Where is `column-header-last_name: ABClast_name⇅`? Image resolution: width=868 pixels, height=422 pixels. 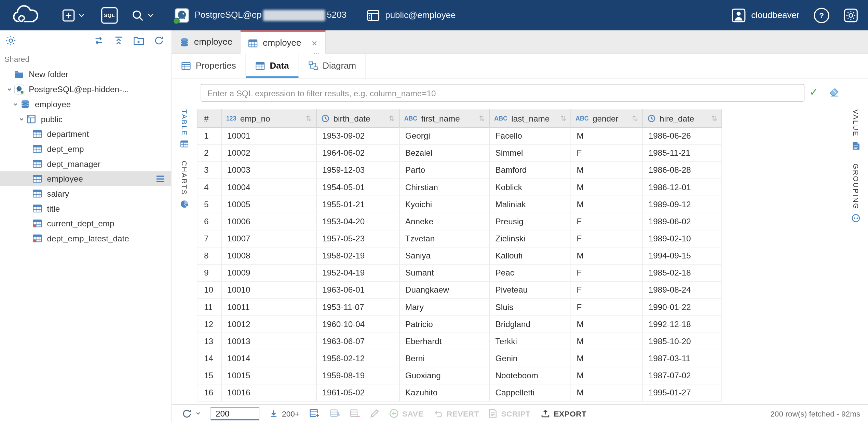 column-header-last_name: ABClast_name⇅ is located at coordinates (530, 118).